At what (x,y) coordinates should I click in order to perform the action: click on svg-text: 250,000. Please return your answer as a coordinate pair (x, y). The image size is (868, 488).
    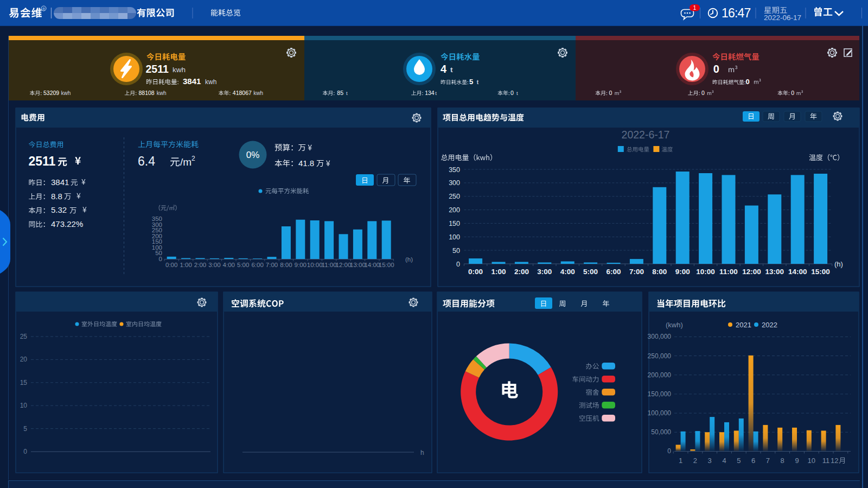
    Looking at the image, I should click on (660, 356).